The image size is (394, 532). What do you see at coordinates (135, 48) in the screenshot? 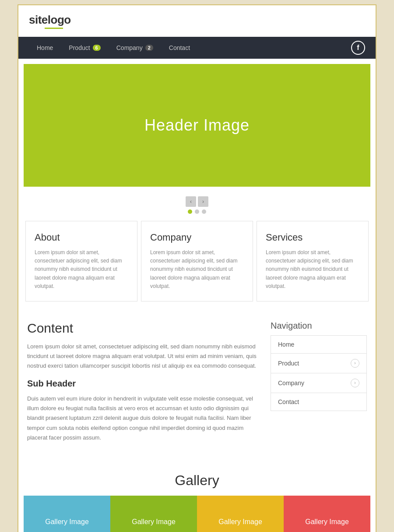
I see `nav-item-company: Company 2` at bounding box center [135, 48].